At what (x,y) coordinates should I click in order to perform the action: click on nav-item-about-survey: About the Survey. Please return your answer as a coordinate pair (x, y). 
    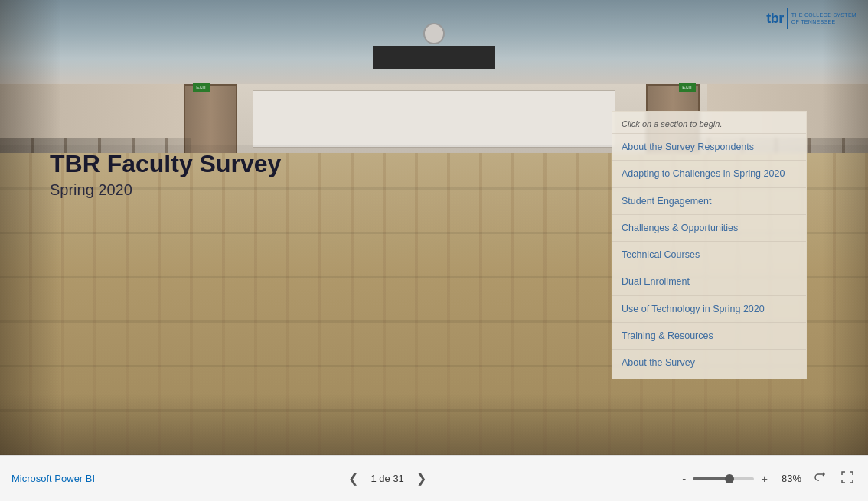
    Looking at the image, I should click on (709, 363).